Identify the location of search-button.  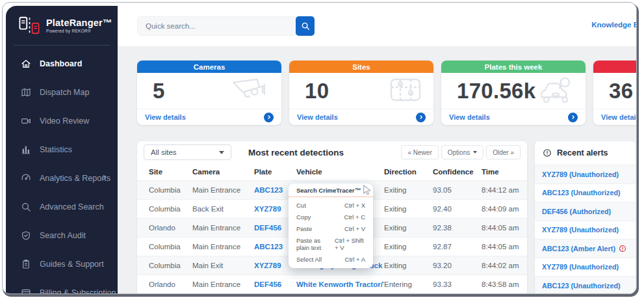
(305, 26).